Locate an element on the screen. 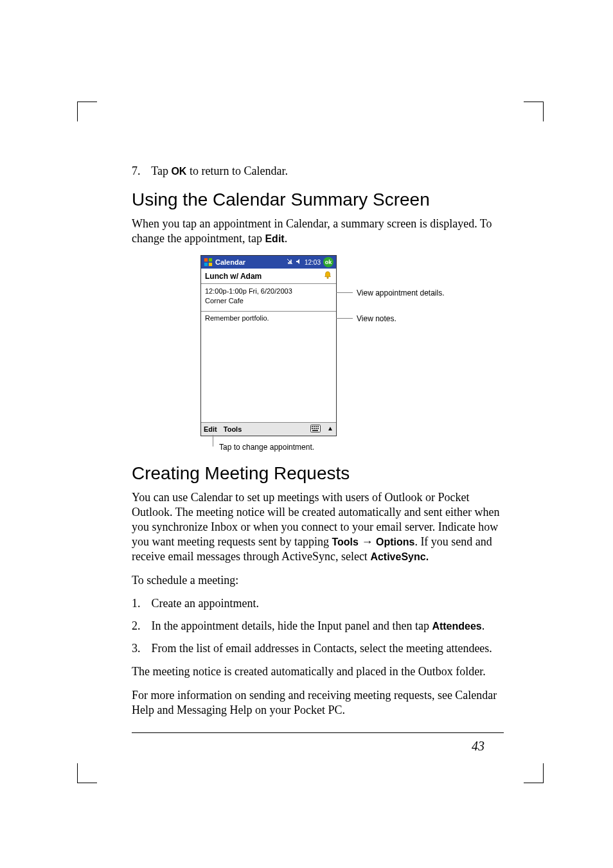  heading-summary-screen: Using the Calendar Summary Screen is located at coordinates (317, 200).